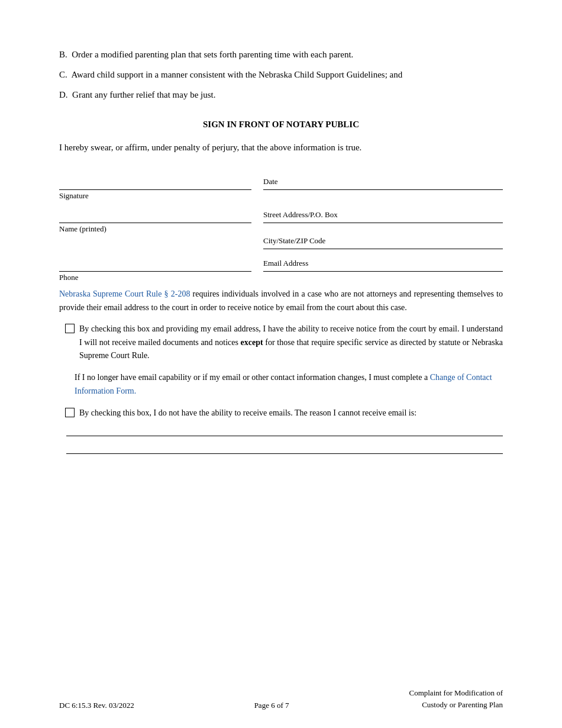 The width and height of the screenshot is (562, 728). Describe the element at coordinates (161, 227) in the screenshot. I see `name-left: Name (printed)` at that location.